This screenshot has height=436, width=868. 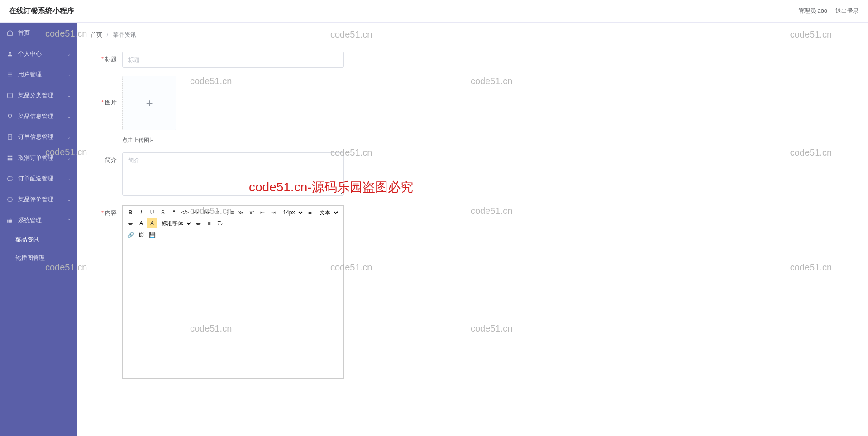 I want to click on sub-icon: x₂, so click(x=241, y=213).